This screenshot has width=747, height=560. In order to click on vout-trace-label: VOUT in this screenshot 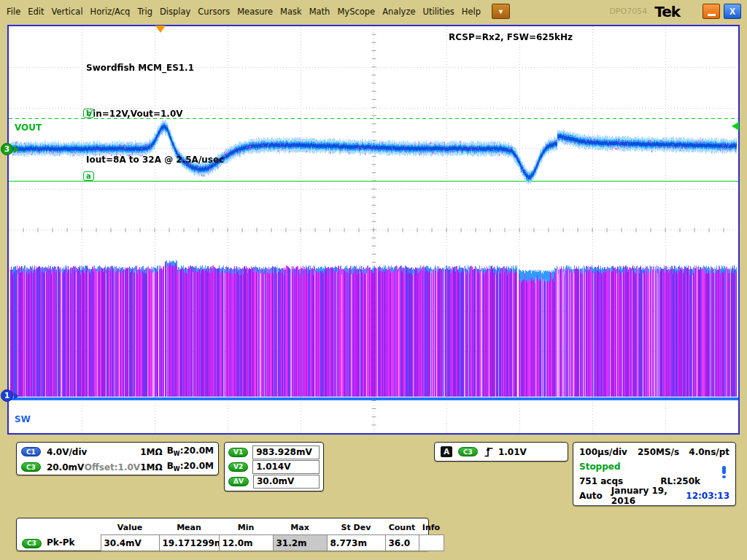, I will do `click(28, 128)`.